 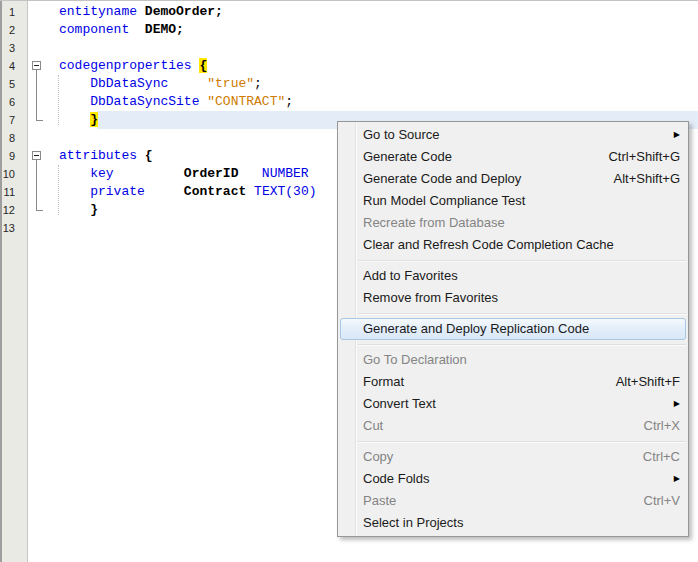 What do you see at coordinates (647, 179) in the screenshot?
I see `menu-item-shortcut: Alt+Shift+G` at bounding box center [647, 179].